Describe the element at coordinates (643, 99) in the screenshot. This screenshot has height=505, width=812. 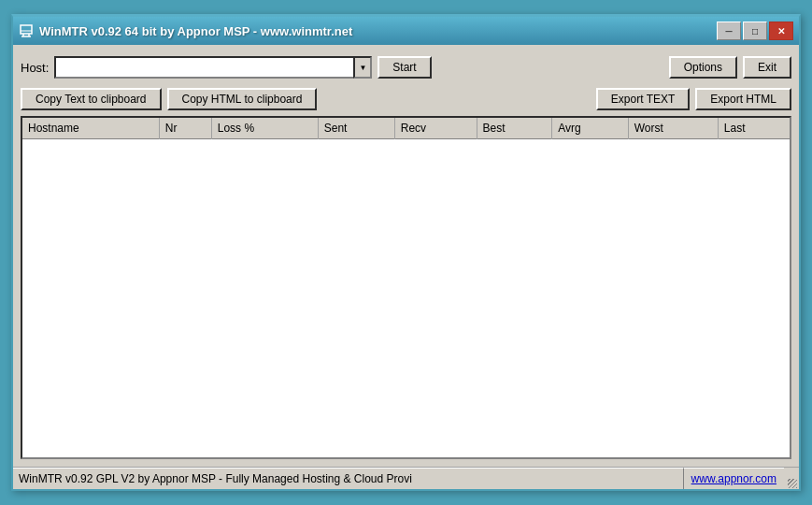
I see `export-text-button: Export TEXT` at that location.